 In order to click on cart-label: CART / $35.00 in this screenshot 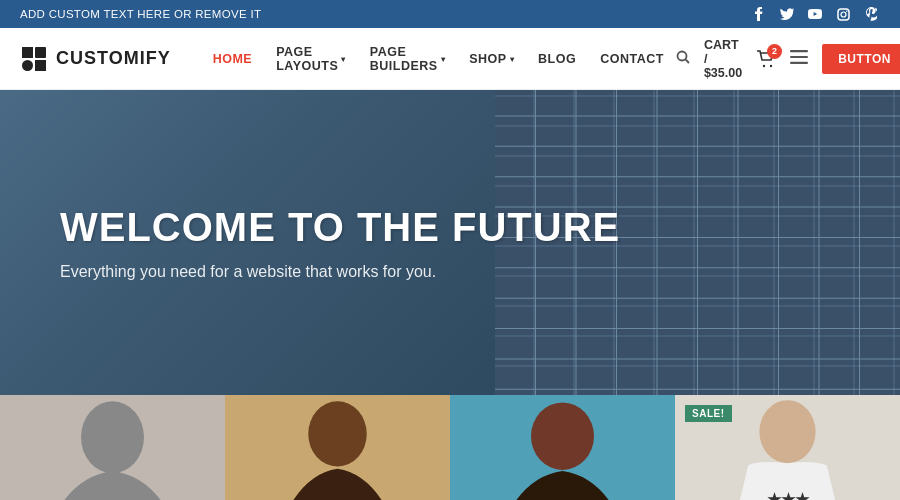, I will do `click(723, 59)`.